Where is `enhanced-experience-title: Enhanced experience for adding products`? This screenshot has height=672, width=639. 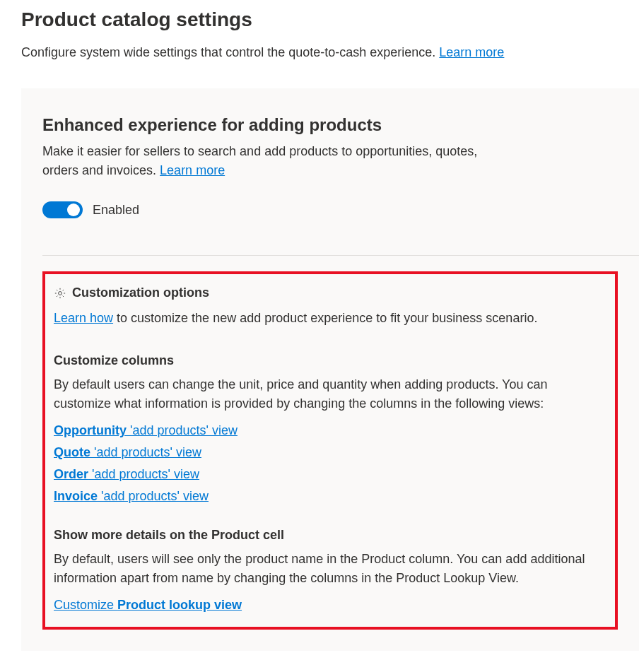 enhanced-experience-title: Enhanced experience for adding products is located at coordinates (330, 125).